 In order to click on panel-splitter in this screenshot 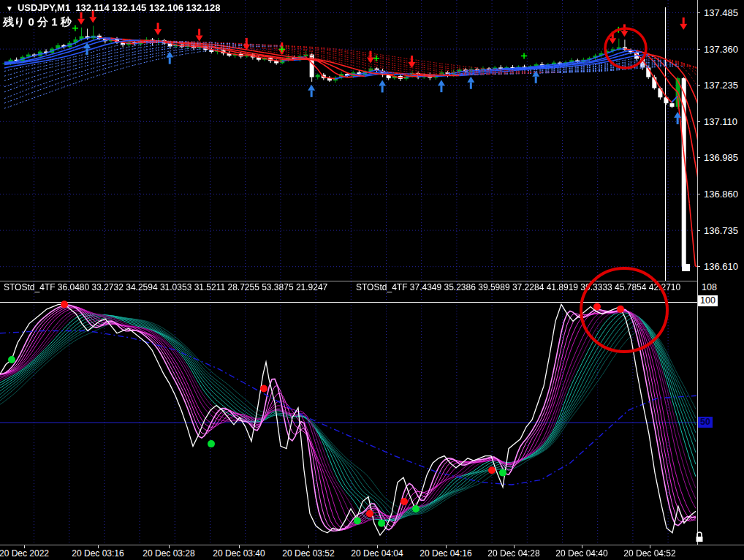, I will do `click(372, 281)`.